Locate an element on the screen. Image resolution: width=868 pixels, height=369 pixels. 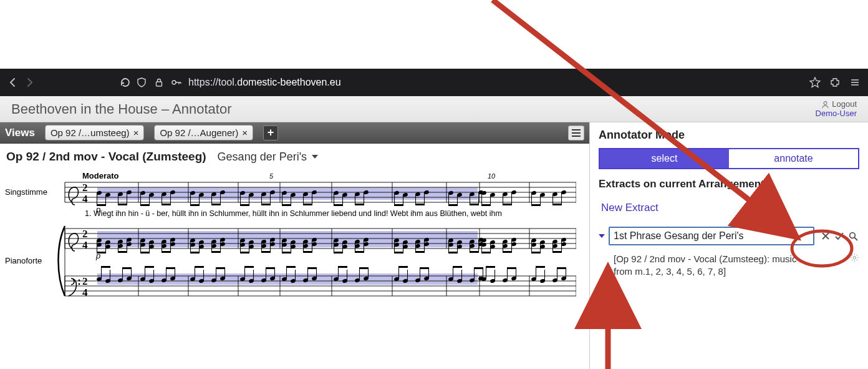
extensions-icon is located at coordinates (835, 82).